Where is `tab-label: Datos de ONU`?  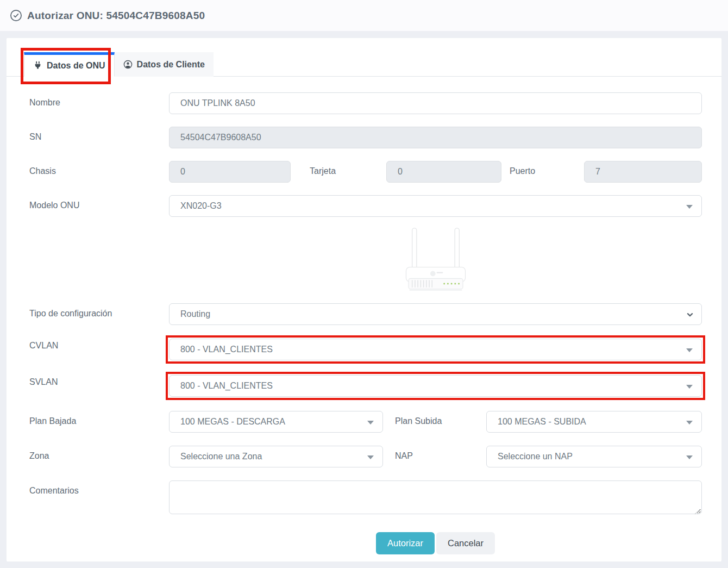 tab-label: Datos de ONU is located at coordinates (76, 66).